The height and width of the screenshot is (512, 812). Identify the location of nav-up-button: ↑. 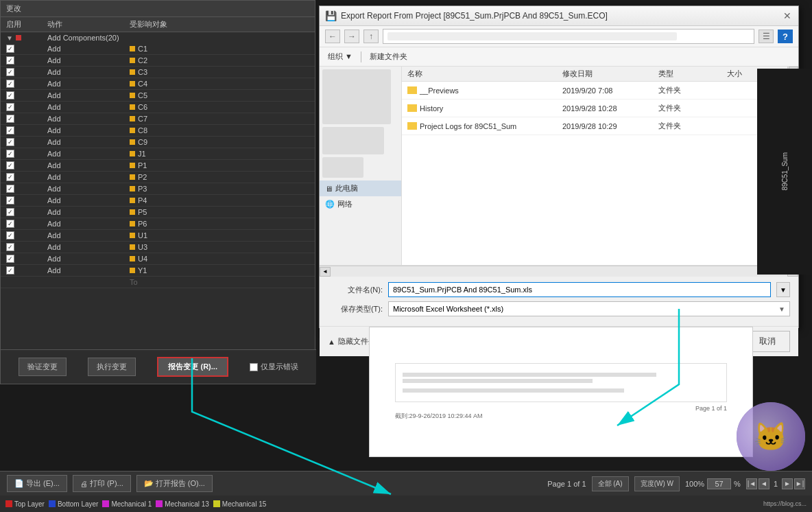
(371, 36).